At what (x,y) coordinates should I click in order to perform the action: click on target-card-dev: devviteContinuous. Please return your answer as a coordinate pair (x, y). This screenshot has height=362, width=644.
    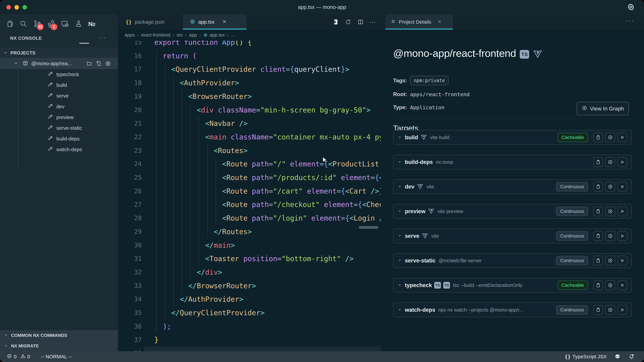
    Looking at the image, I should click on (512, 187).